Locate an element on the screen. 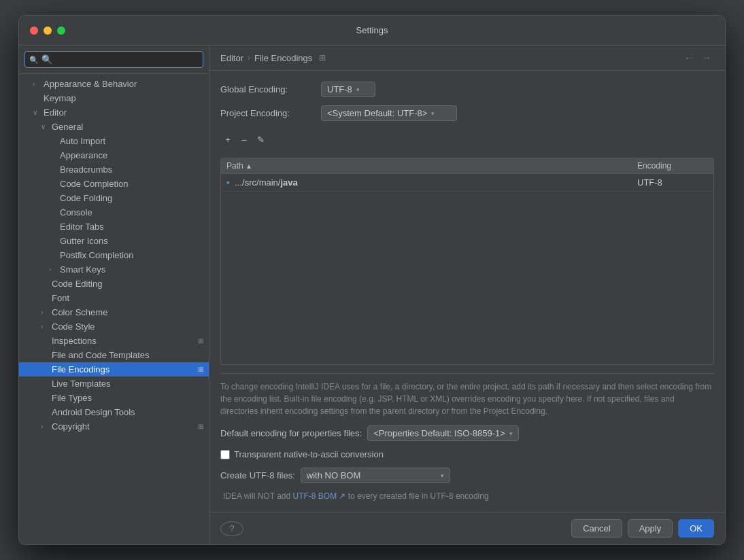 The width and height of the screenshot is (744, 560). sidebar-item-label: Appearance & Behavior is located at coordinates (90, 84).